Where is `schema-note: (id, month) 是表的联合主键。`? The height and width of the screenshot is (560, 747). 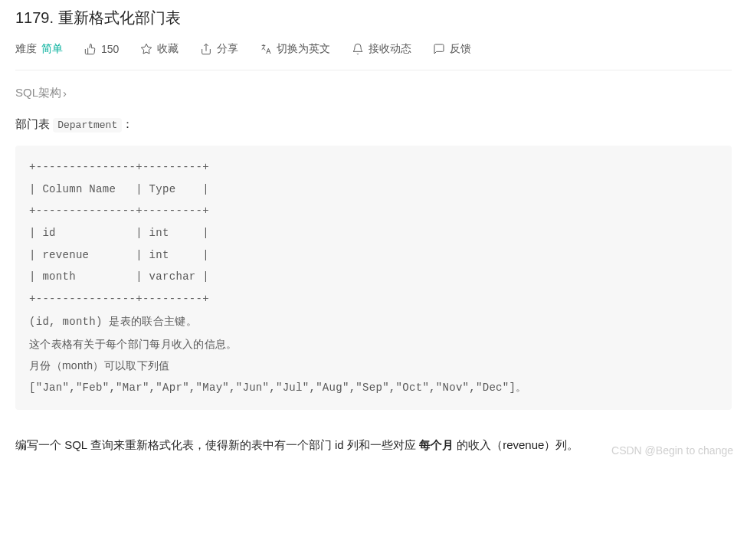 schema-note: (id, month) 是表的联合主键。 is located at coordinates (374, 322).